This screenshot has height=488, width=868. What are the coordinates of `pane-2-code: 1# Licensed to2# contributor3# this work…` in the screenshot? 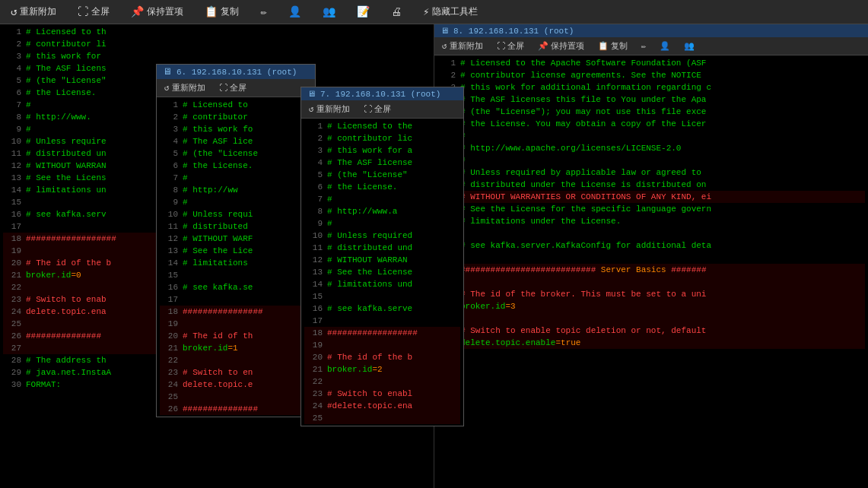 It's located at (236, 257).